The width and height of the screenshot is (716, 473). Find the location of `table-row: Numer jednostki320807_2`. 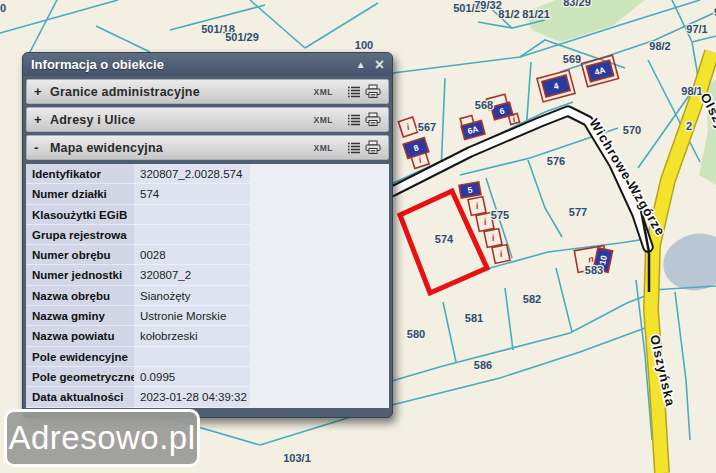

table-row: Numer jednostki320807_2 is located at coordinates (208, 275).